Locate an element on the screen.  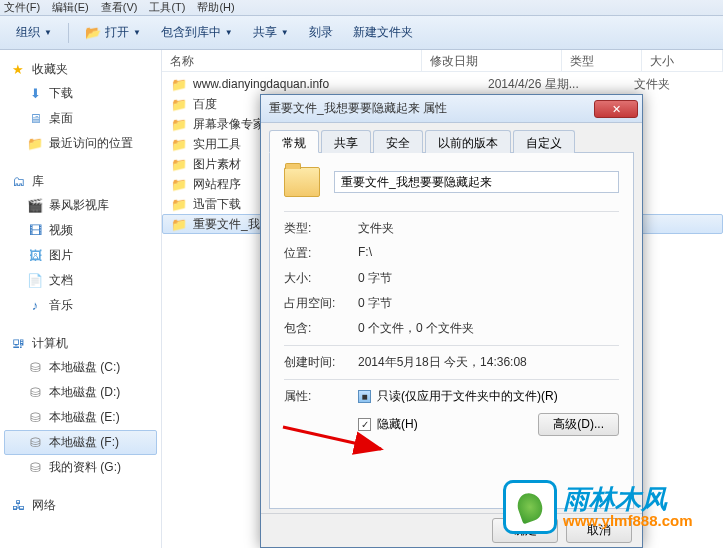
sidebar-item-drive-g: ⛁我的资料 (G:) is located at coordinates (80, 468).